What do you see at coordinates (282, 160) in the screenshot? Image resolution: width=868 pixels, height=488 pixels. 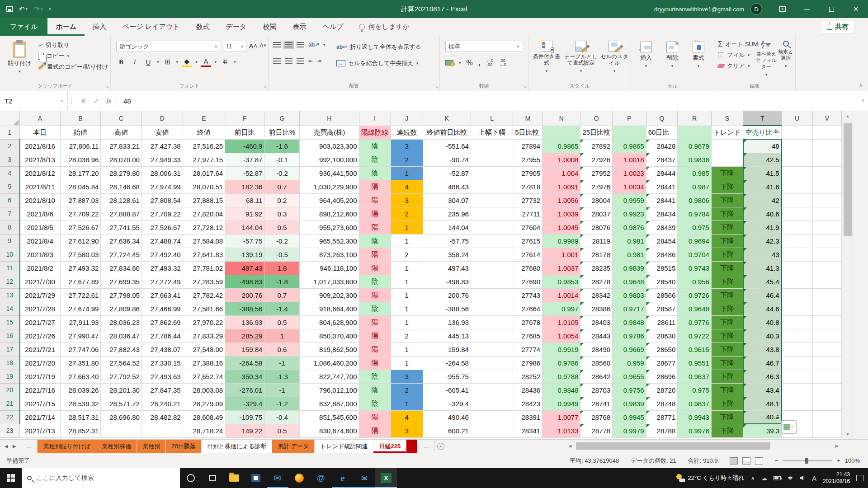 I see `cell: -0.1` at bounding box center [282, 160].